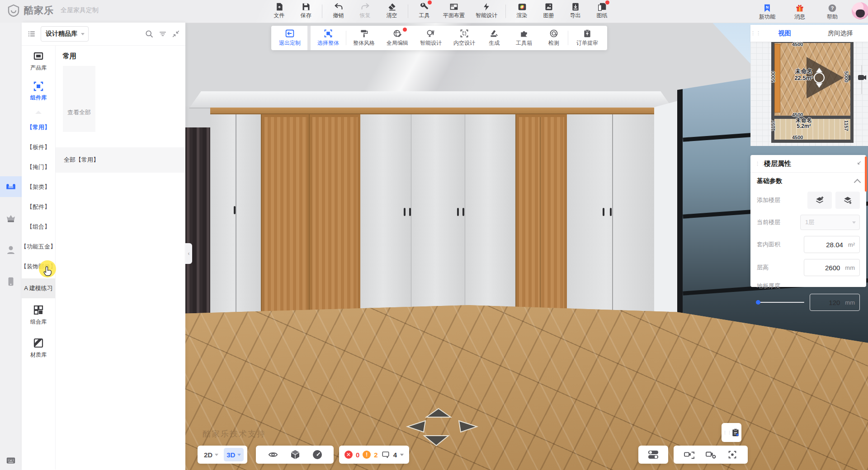 This screenshot has height=470, width=868. What do you see at coordinates (338, 10) in the screenshot?
I see `undo-button: 撤销` at bounding box center [338, 10].